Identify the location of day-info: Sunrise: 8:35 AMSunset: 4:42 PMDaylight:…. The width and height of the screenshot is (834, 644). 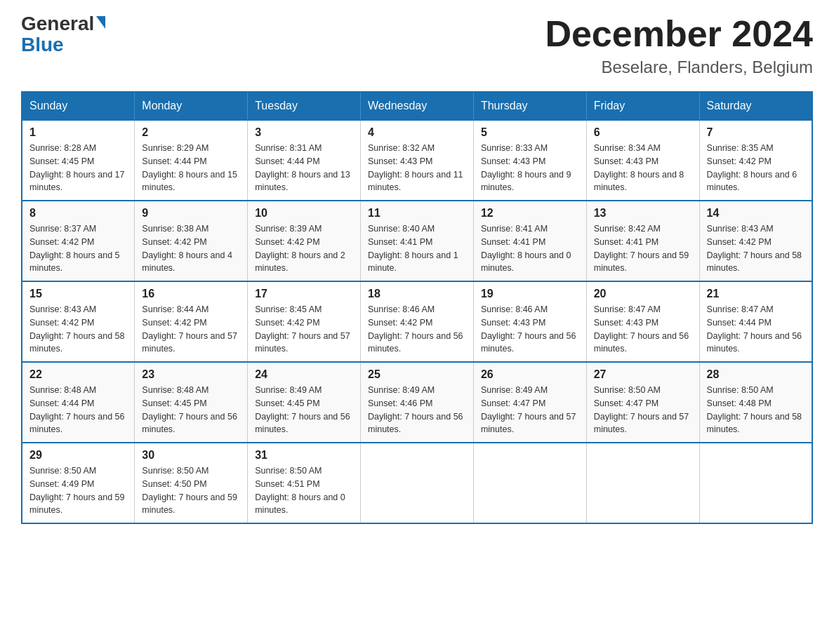
(753, 168).